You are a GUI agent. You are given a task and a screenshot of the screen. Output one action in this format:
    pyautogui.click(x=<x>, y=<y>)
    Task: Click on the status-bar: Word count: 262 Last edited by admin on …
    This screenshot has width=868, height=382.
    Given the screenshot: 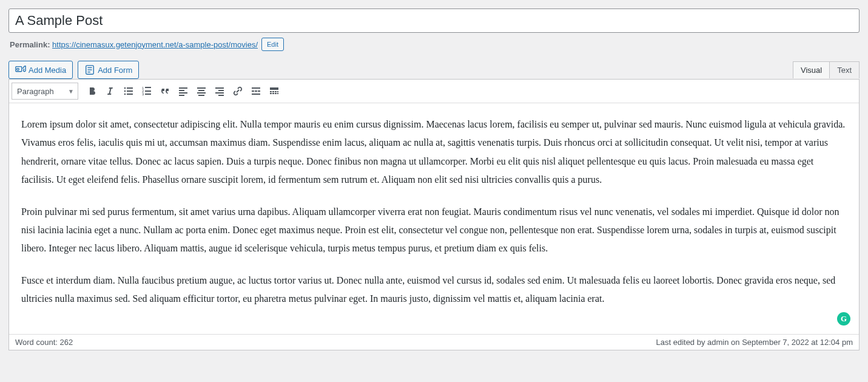 What is the action you would take?
    pyautogui.click(x=434, y=342)
    